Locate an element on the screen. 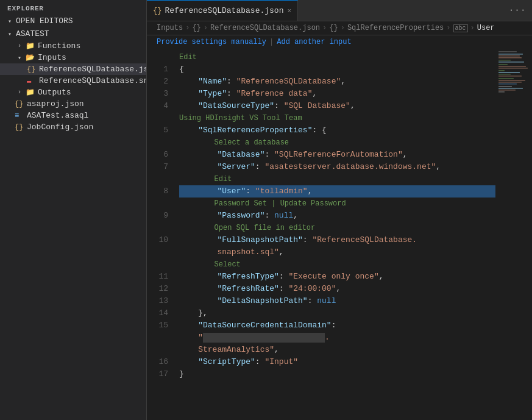 This screenshot has height=420, width=532. asatest-chevron is located at coordinates (10, 34).